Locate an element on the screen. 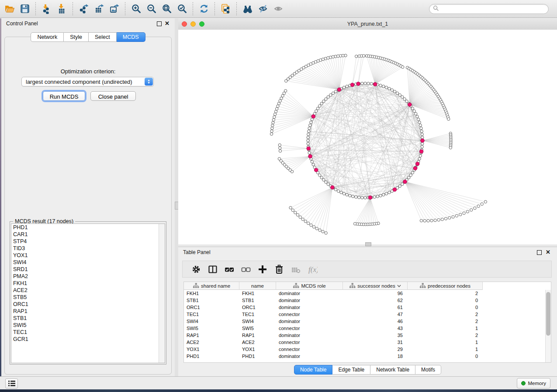  tab-style: Style is located at coordinates (76, 37).